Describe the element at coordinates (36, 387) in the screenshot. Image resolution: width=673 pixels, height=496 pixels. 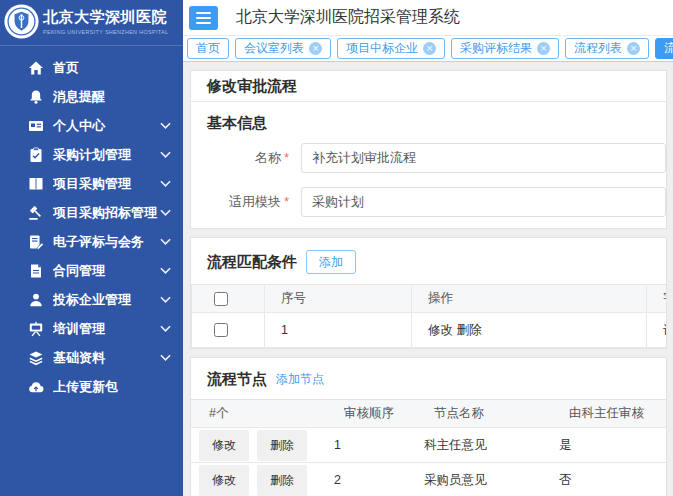
I see `cloud-upload-icon` at that location.